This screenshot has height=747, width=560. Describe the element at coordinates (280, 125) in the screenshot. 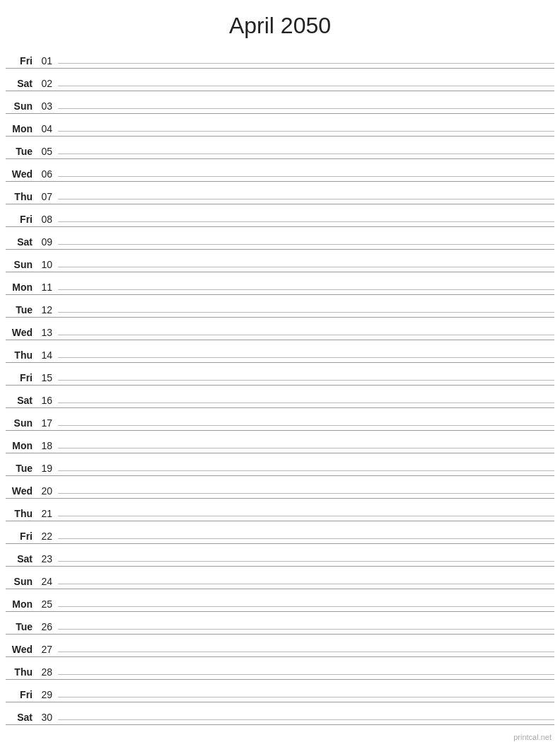

I see `day-row: Mon04` at that location.